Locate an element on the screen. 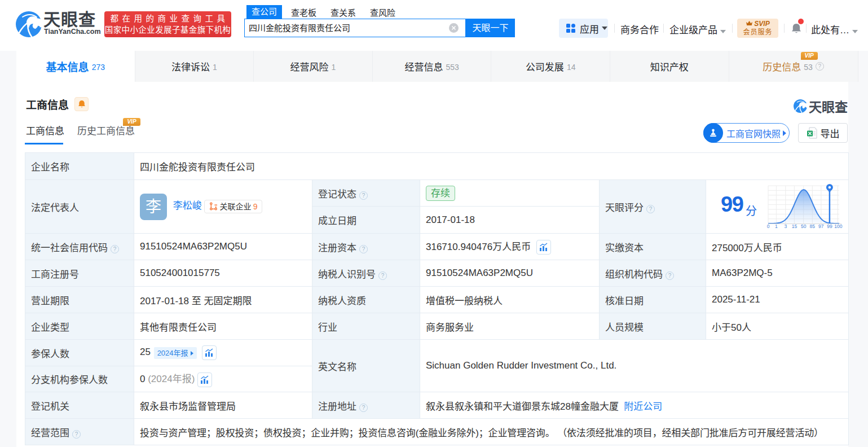  svg-text: 99 is located at coordinates (830, 226).